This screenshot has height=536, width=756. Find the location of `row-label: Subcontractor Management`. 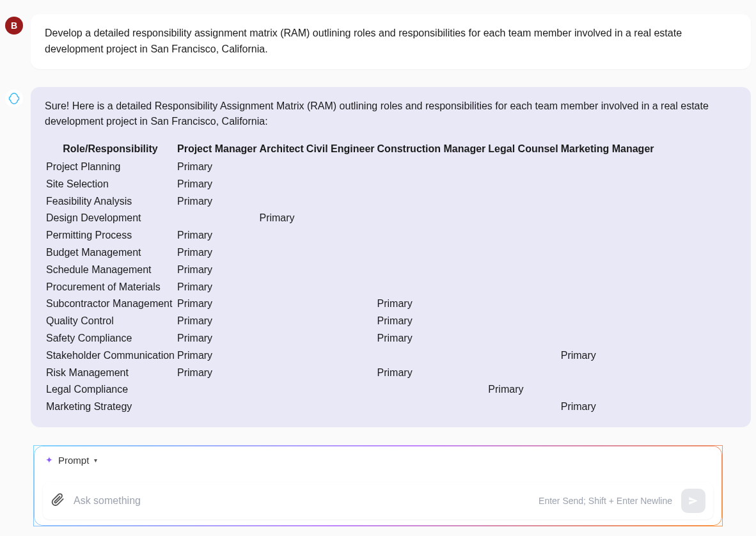

row-label: Subcontractor Management is located at coordinates (110, 304).